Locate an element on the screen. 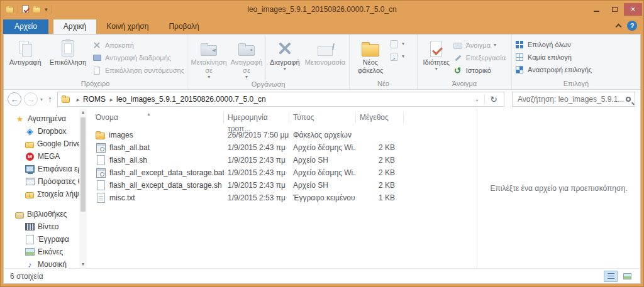 This screenshot has height=287, width=644. clipboard-small-label: Αντιγραφή διαδρομής is located at coordinates (138, 58).